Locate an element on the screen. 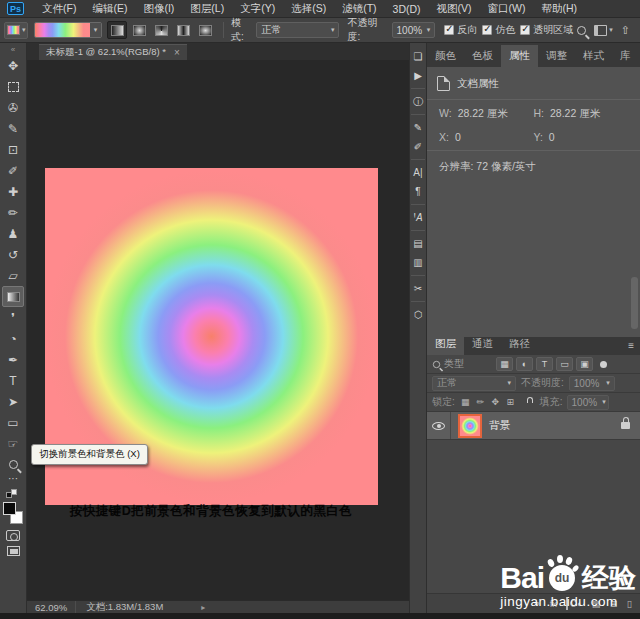  opacity-select: 100% ▾ is located at coordinates (414, 30).